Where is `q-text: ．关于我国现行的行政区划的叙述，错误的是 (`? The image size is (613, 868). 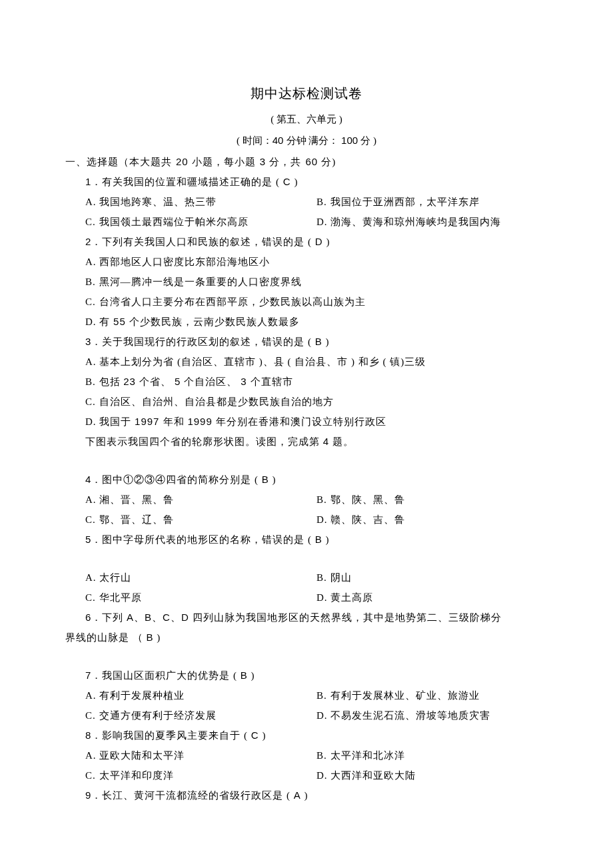 q-text: ．关于我国现行的行政区划的叙述，错误的是 ( is located at coordinates (203, 342).